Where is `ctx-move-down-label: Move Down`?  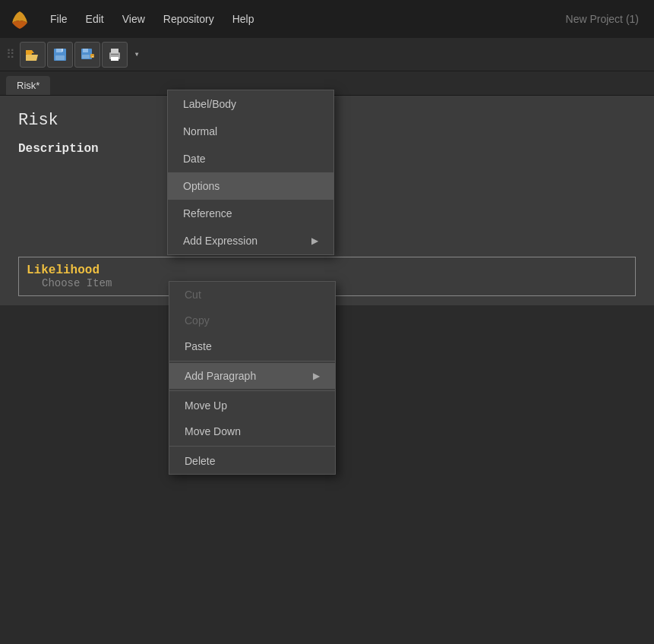 ctx-move-down-label: Move Down is located at coordinates (213, 431).